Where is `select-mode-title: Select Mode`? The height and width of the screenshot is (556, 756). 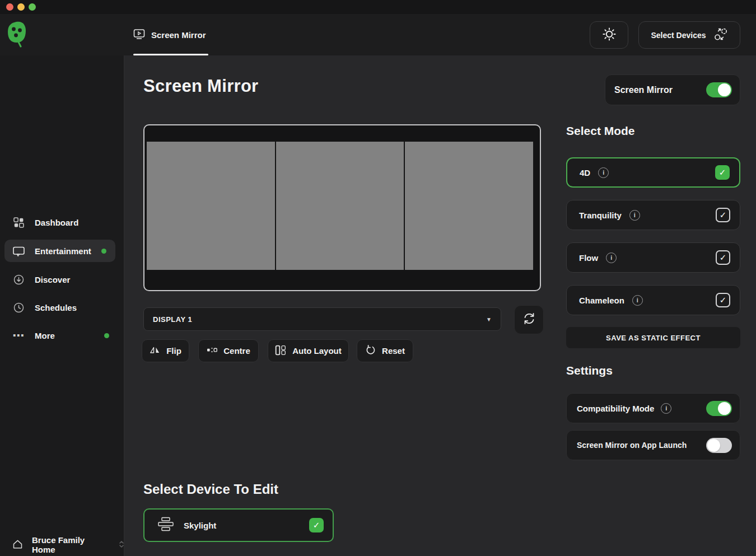 select-mode-title: Select Mode is located at coordinates (600, 131).